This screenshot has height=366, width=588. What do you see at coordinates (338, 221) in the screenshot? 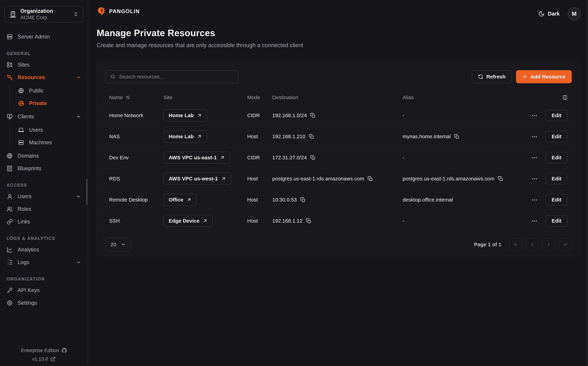
I see `table-row: SSH Edge Device Host 192.168.1.12 - ⋯ Ed…` at bounding box center [338, 221].